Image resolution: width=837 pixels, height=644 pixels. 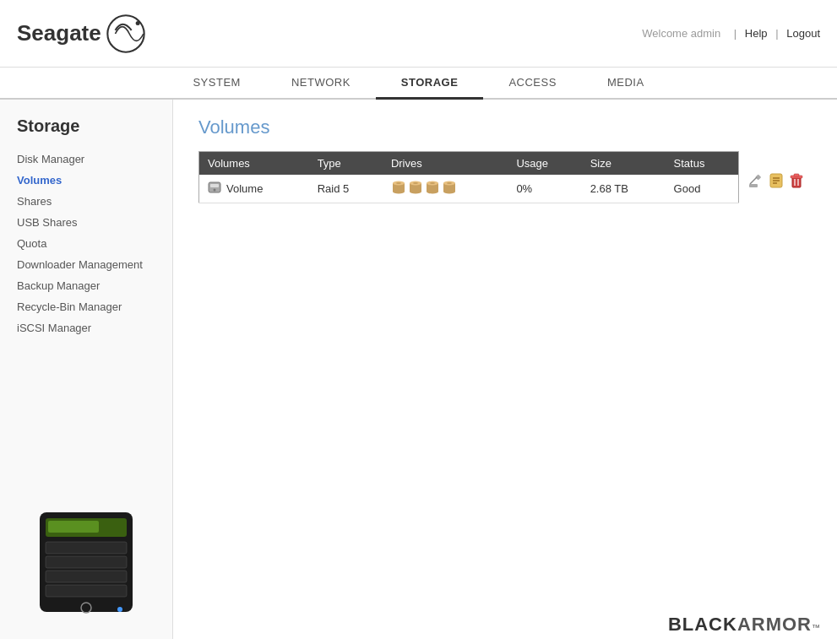 I want to click on table-row: Volume Raid 5, so click(x=470, y=189).